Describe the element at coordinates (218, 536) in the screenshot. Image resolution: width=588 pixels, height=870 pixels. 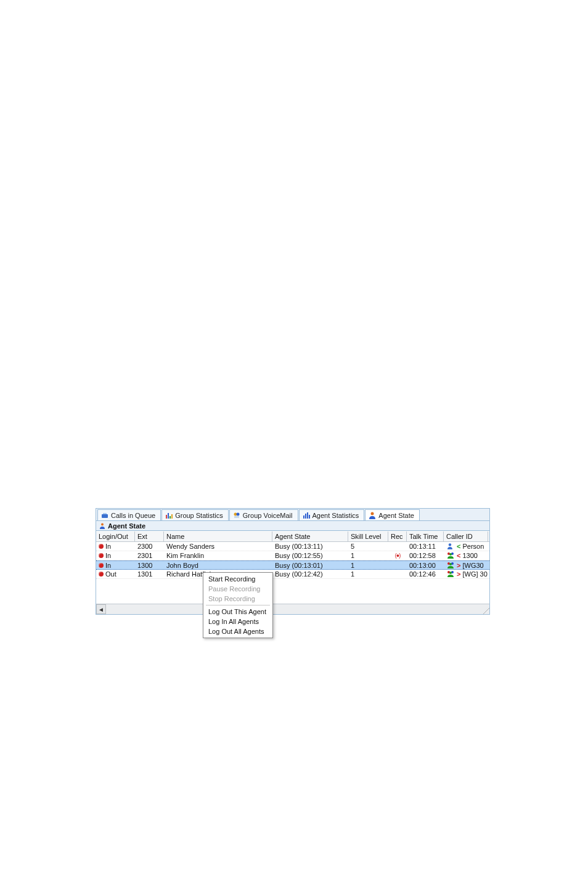
I see `col-header-name: Name` at that location.